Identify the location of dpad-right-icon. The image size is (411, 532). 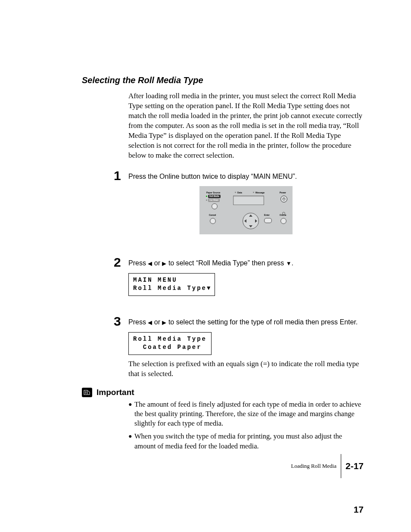
(256, 221).